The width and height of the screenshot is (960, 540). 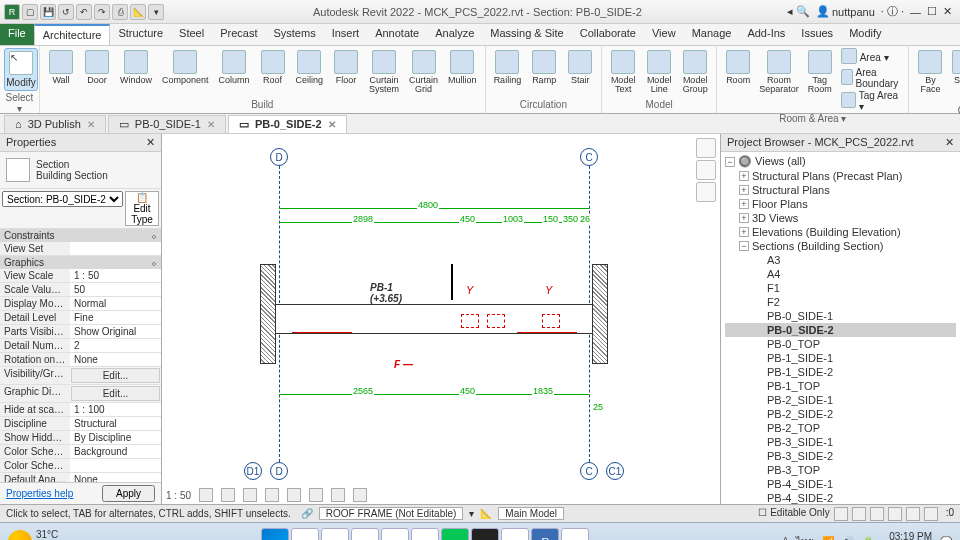 I want to click on tree-group: + Structural Plans, so click(x=840, y=190).